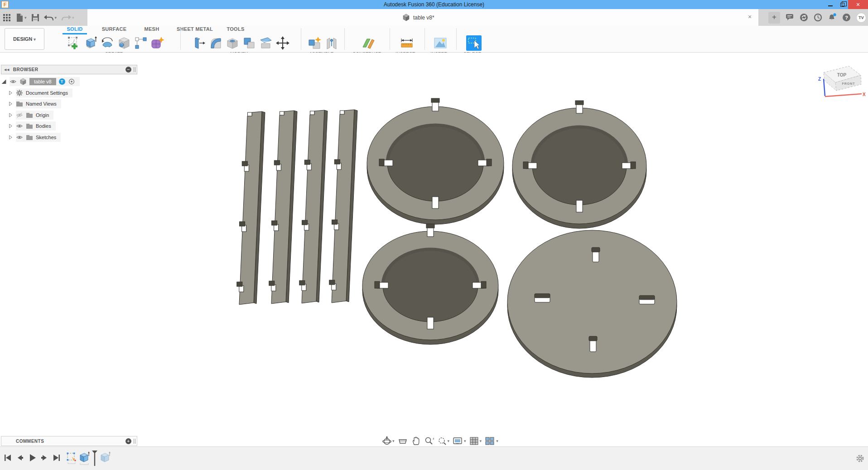 The width and height of the screenshot is (868, 470). Describe the element at coordinates (158, 43) in the screenshot. I see `create-form-button` at that location.